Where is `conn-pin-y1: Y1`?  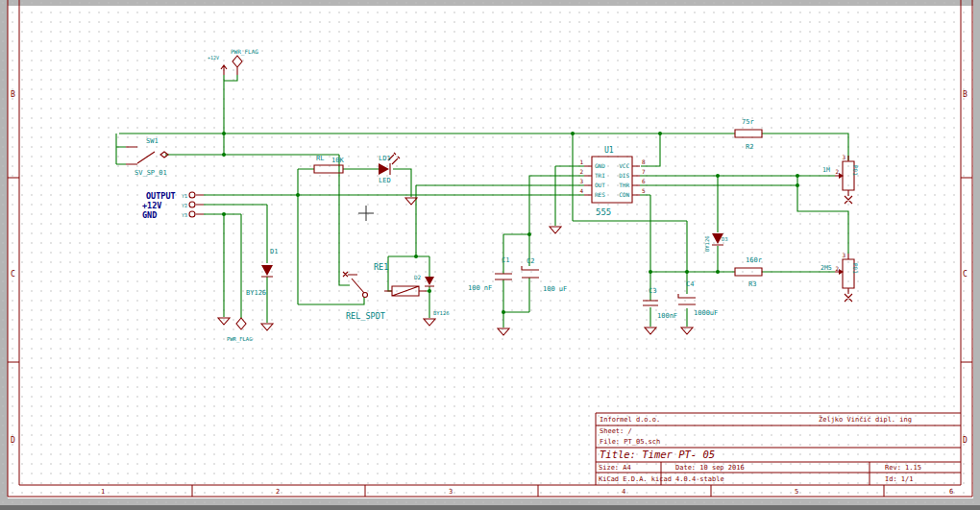
conn-pin-y1: Y1 is located at coordinates (184, 196).